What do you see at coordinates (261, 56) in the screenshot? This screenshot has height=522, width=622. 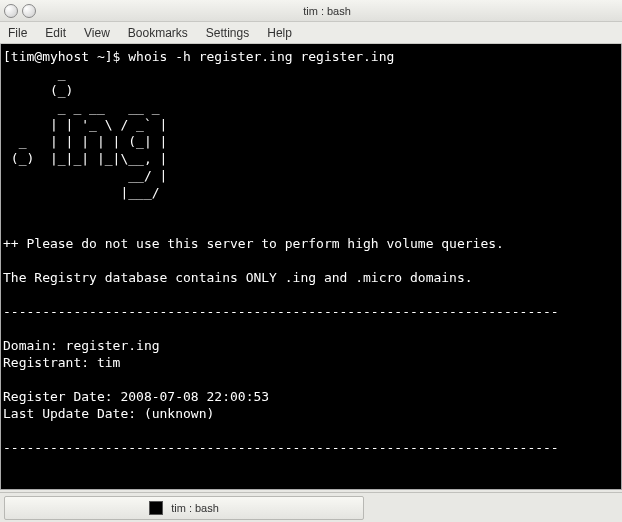 I see `terminal-command: whois -h register.ing register.ing` at bounding box center [261, 56].